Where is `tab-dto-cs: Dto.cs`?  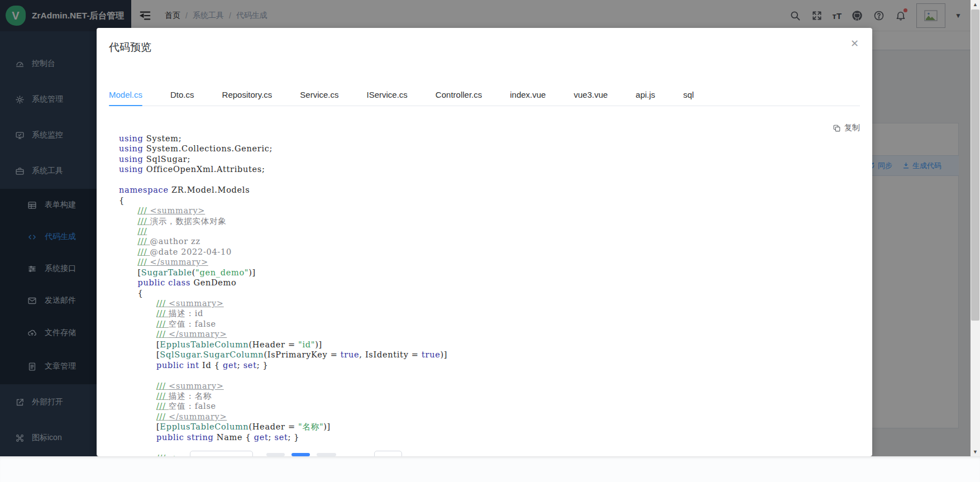
tab-dto-cs: Dto.cs is located at coordinates (182, 95).